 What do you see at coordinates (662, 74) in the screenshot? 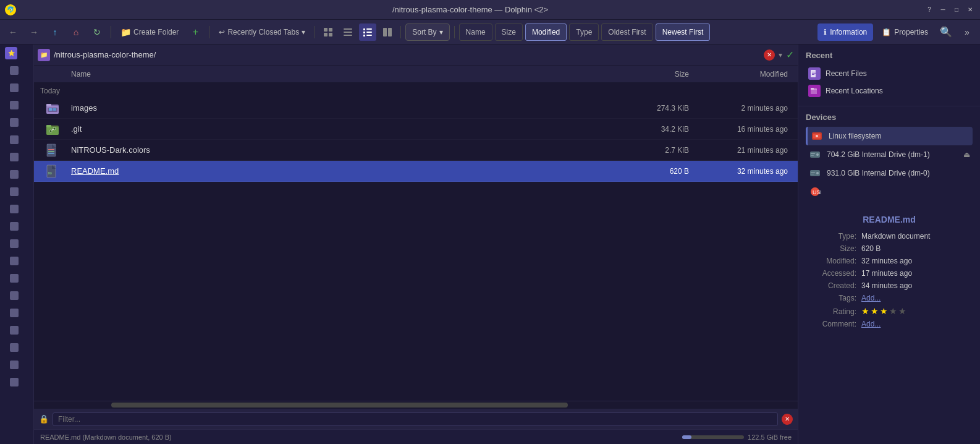
I see `col-size-header: Size` at bounding box center [662, 74].